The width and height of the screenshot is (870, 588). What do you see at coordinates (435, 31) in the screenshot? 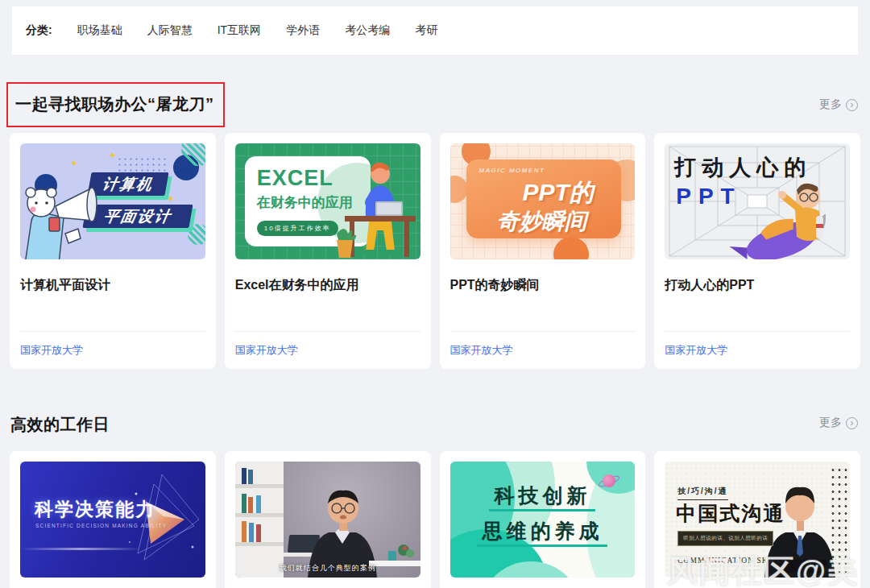
I see `category-bar: 分类: 职场基础 人际智慧 IT互联网 学外语 考公考编 考研` at bounding box center [435, 31].